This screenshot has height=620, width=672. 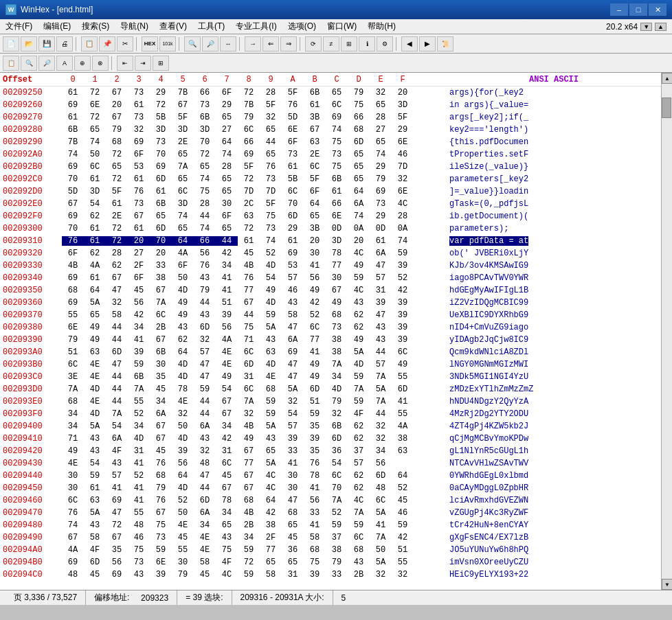 What do you see at coordinates (139, 501) in the screenshot?
I see `hex-cell: 41` at bounding box center [139, 501].